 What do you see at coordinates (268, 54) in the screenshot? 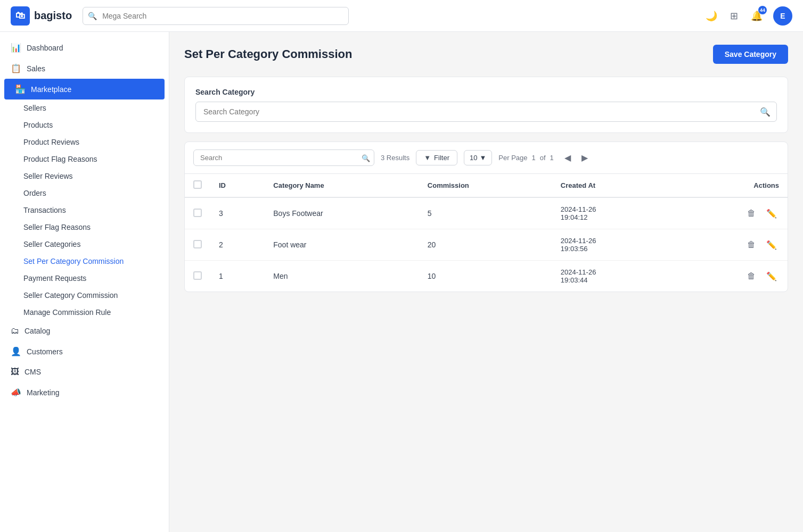
I see `page-title: Set Per Category Commission` at bounding box center [268, 54].